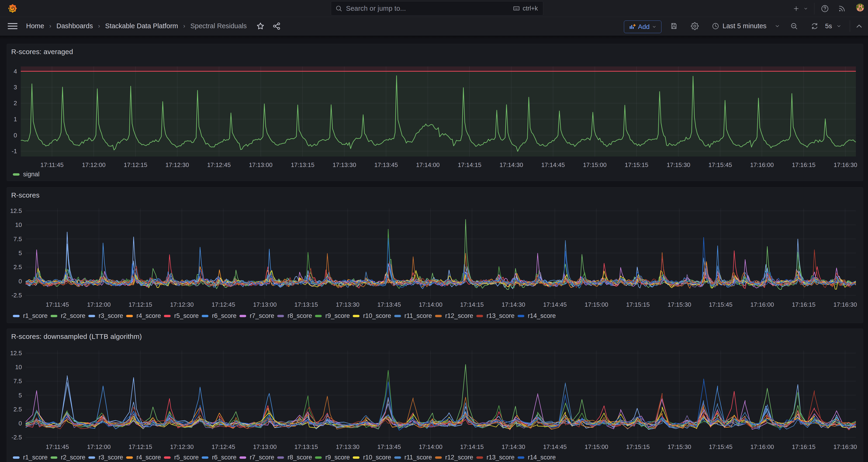 The height and width of the screenshot is (462, 868). I want to click on svg-text: 3, so click(16, 87).